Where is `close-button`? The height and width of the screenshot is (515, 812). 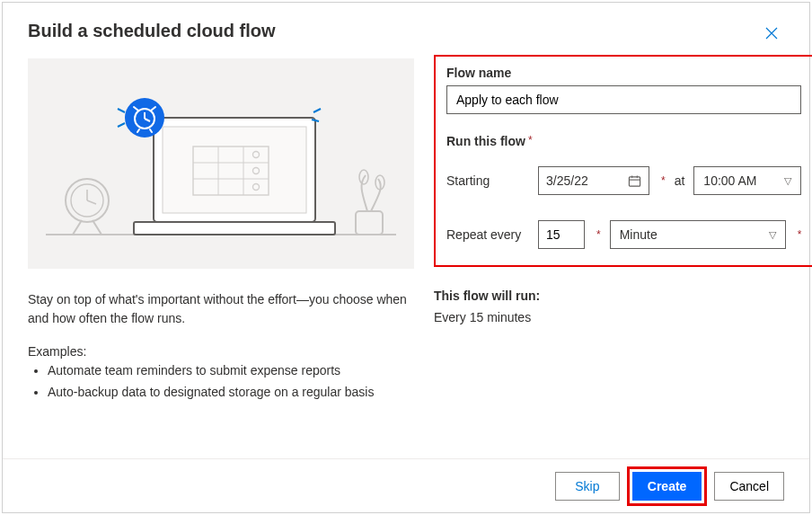
close-button is located at coordinates (772, 33).